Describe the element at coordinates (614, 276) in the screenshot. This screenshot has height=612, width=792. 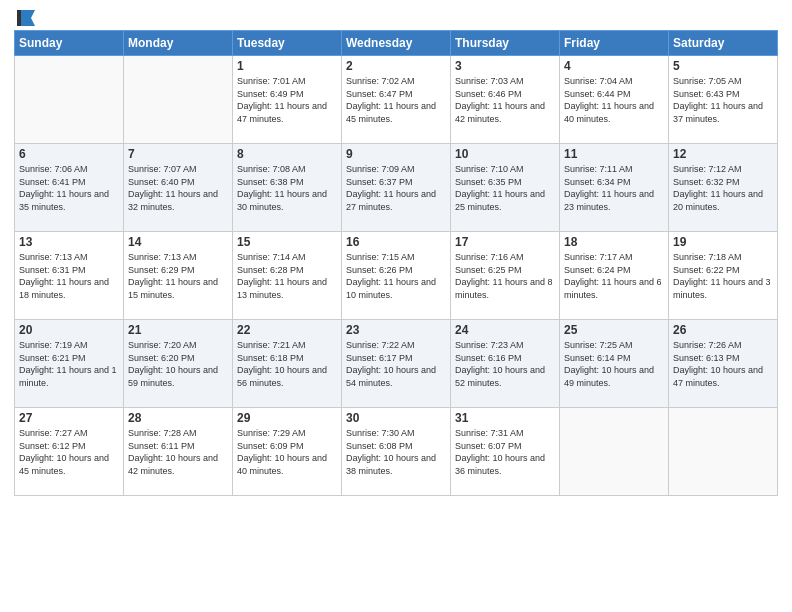
I see `calendar-cell: 18Sunrise: 7:17 AM Sunset: 6:24 PM Dayli…` at that location.